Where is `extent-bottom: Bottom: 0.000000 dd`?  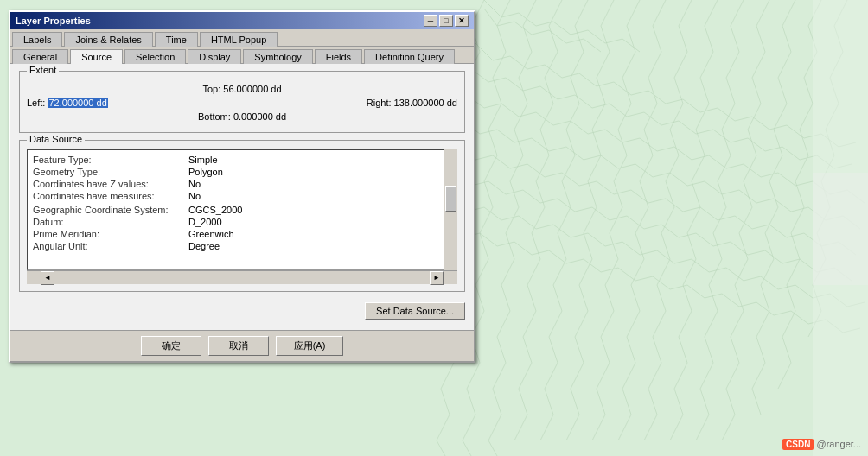
extent-bottom: Bottom: 0.000000 dd is located at coordinates (242, 117).